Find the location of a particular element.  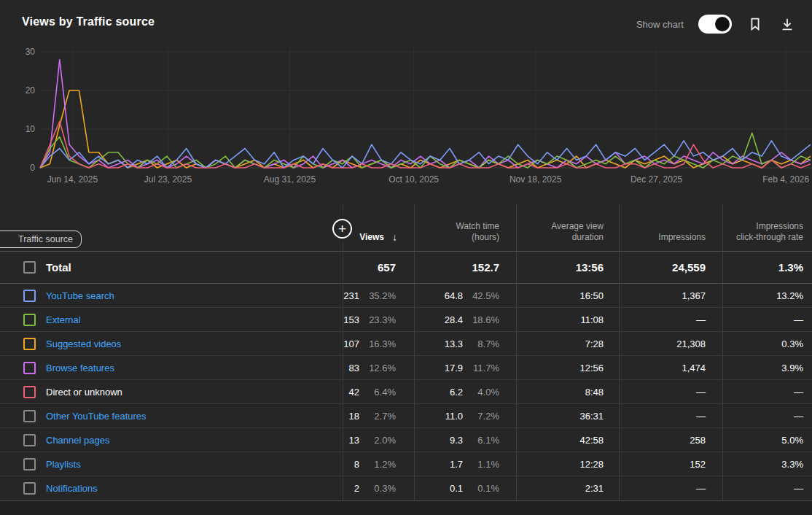

impressions-value: 21,308 is located at coordinates (663, 344).